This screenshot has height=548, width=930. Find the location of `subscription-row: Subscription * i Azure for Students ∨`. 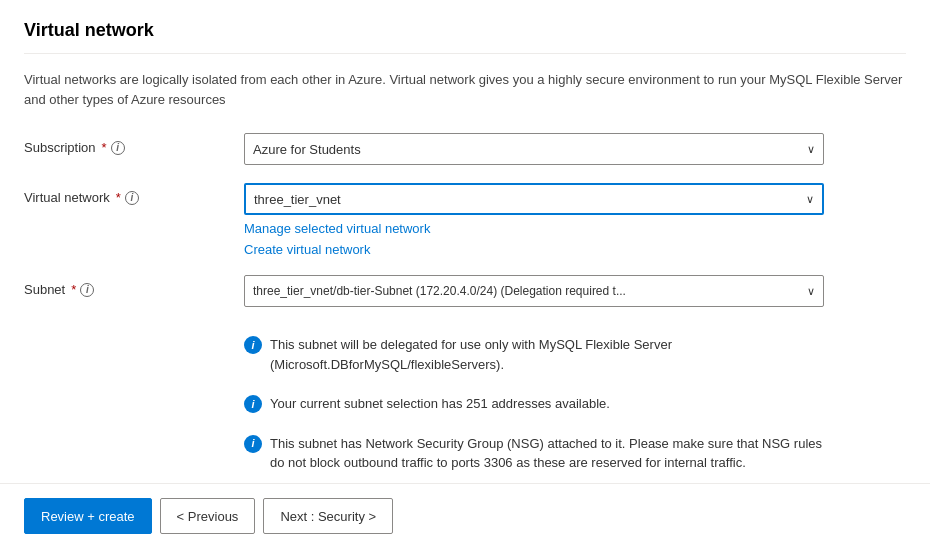

subscription-row: Subscription * i Azure for Students ∨ is located at coordinates (465, 149).